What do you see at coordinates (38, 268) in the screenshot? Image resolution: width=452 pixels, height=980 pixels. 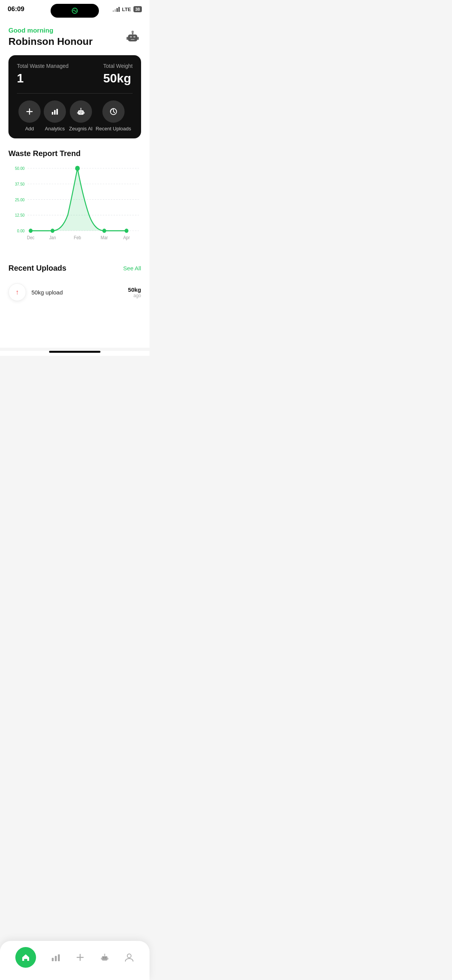 I see `recent-uploads-title: Recent Uploads` at bounding box center [38, 268].